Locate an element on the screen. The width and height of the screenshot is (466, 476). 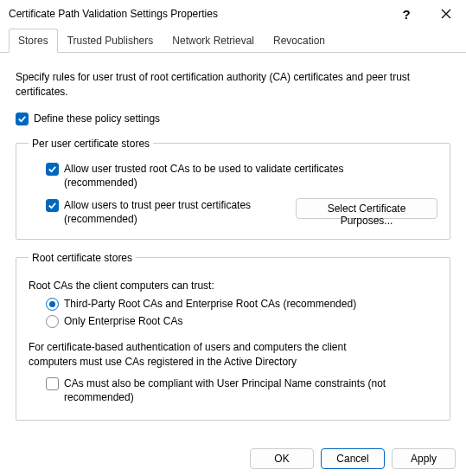
intro-text: Specify rules for user trust of root cer… is located at coordinates (233, 85).